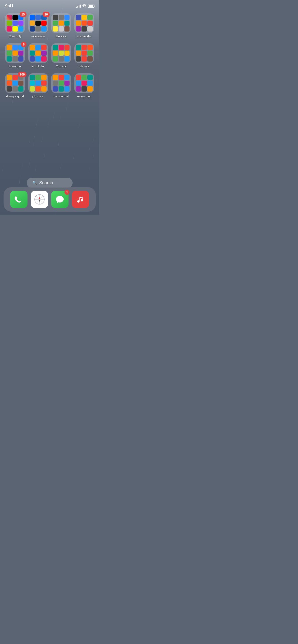  What do you see at coordinates (38, 96) in the screenshot?
I see `folder-label: job if you` at bounding box center [38, 96].